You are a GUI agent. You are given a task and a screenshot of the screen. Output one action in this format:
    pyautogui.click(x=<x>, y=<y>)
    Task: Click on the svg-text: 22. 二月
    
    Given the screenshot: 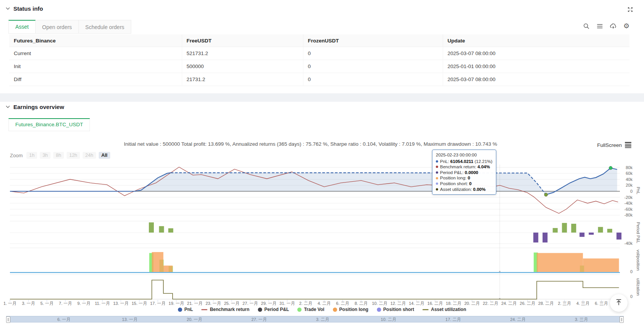 What is the action you would take?
    pyautogui.click(x=491, y=303)
    